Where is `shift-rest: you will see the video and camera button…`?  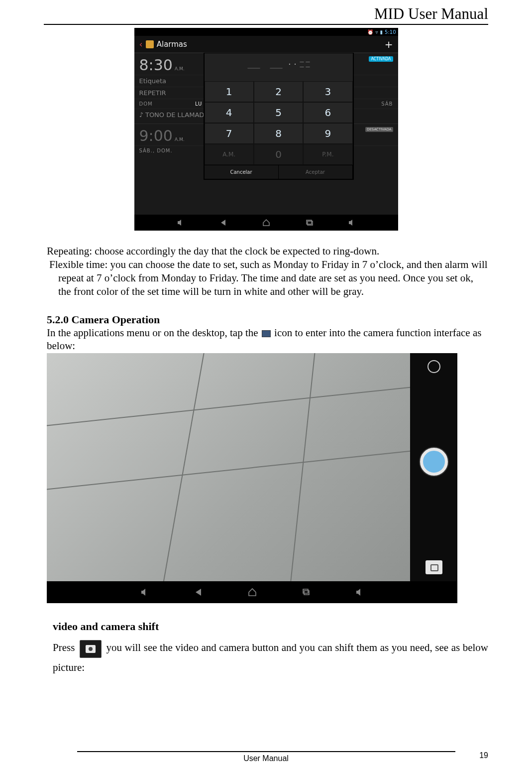 shift-rest: you will see the video and camera button… is located at coordinates (271, 657).